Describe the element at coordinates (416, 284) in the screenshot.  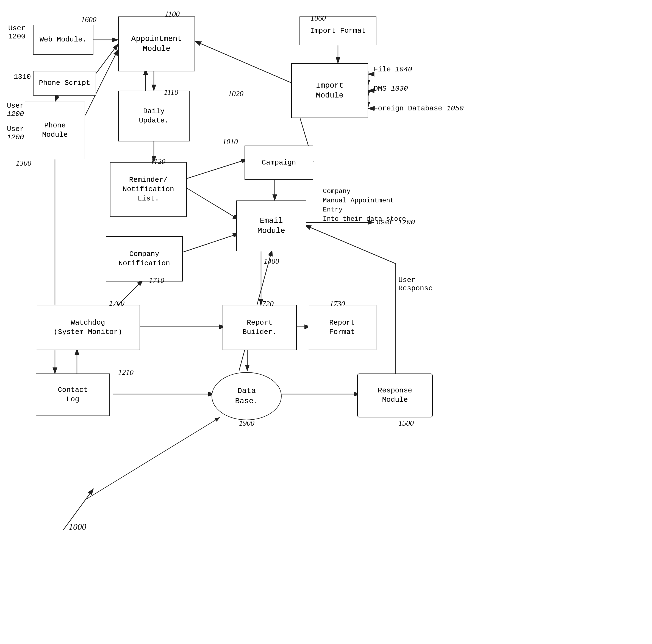
I see `ref-user-response: UserResponse` at that location.